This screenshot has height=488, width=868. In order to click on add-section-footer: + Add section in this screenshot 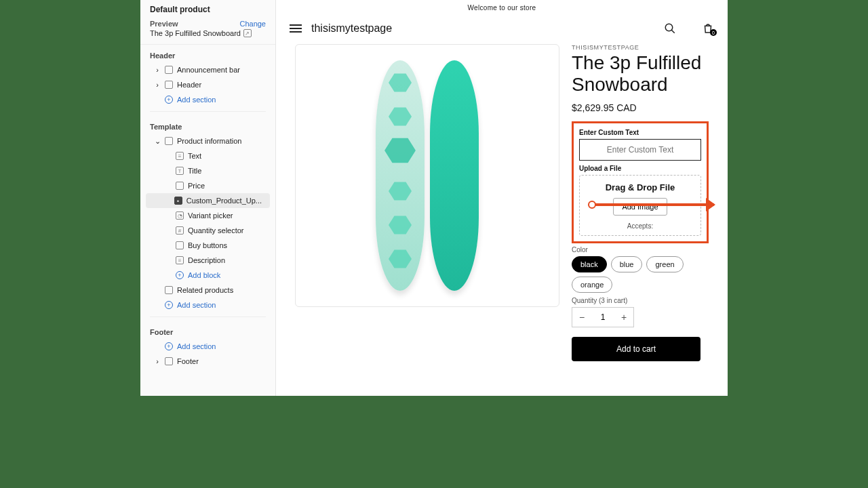, I will do `click(208, 346)`.